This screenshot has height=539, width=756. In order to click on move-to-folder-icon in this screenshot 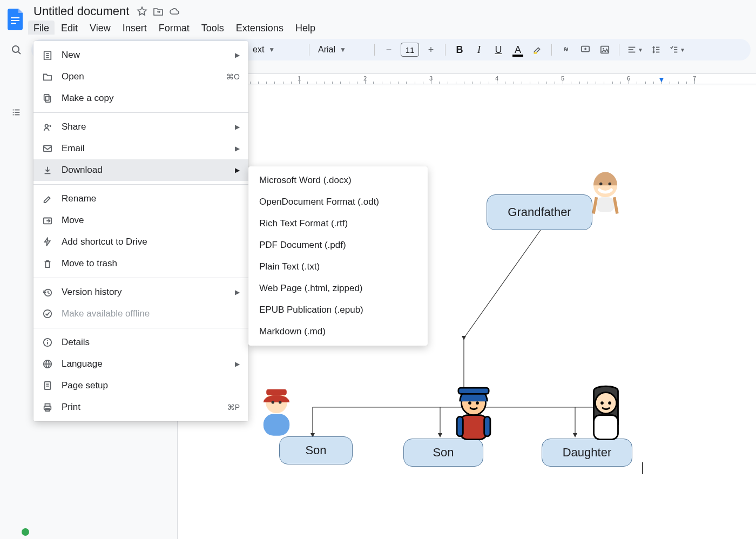, I will do `click(158, 11)`.